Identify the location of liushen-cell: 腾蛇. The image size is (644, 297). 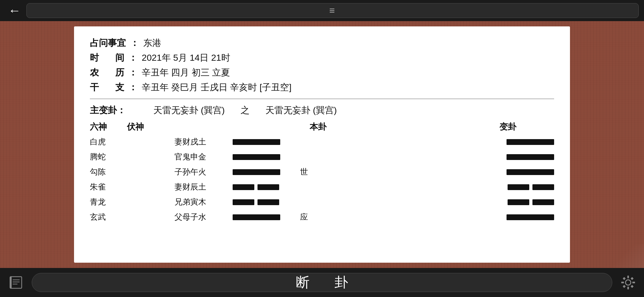
(108, 157).